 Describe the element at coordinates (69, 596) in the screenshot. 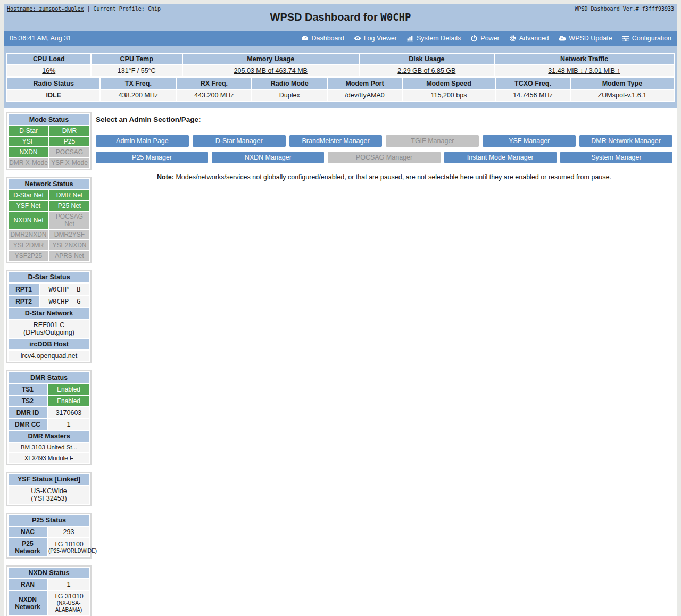

I see `nxdn-talkgroup: TG 31010` at that location.